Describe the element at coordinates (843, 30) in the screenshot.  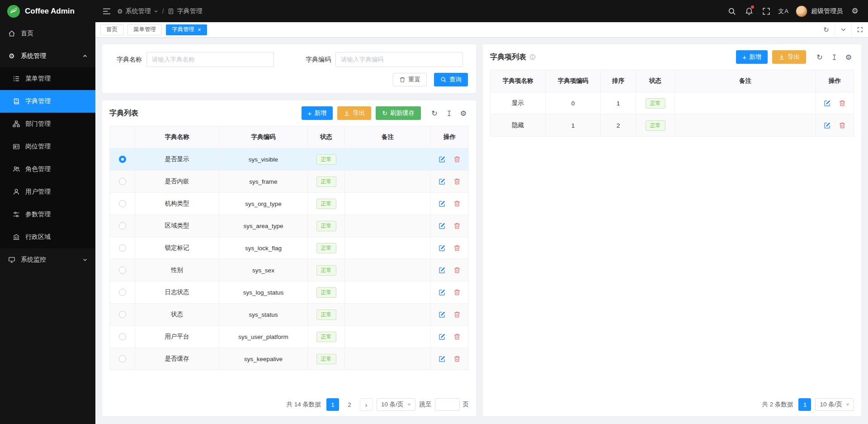
I see `tab-options-button` at that location.